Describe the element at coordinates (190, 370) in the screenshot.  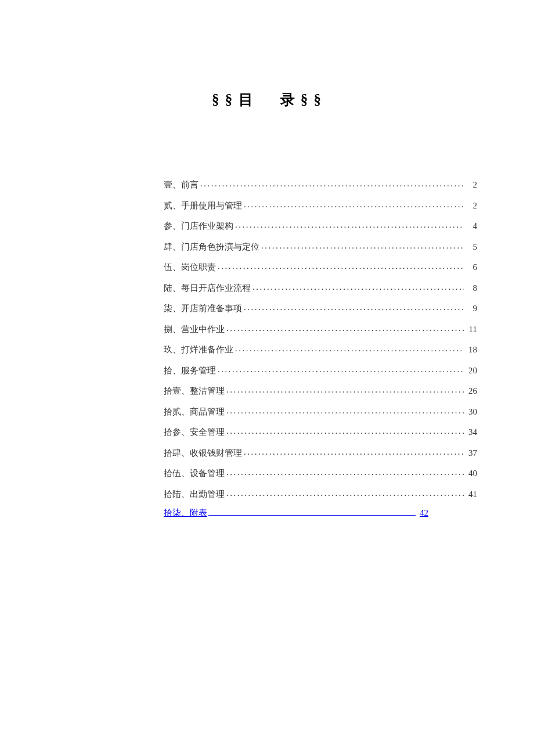
I see `toc-label: 拾、服务管理` at that location.